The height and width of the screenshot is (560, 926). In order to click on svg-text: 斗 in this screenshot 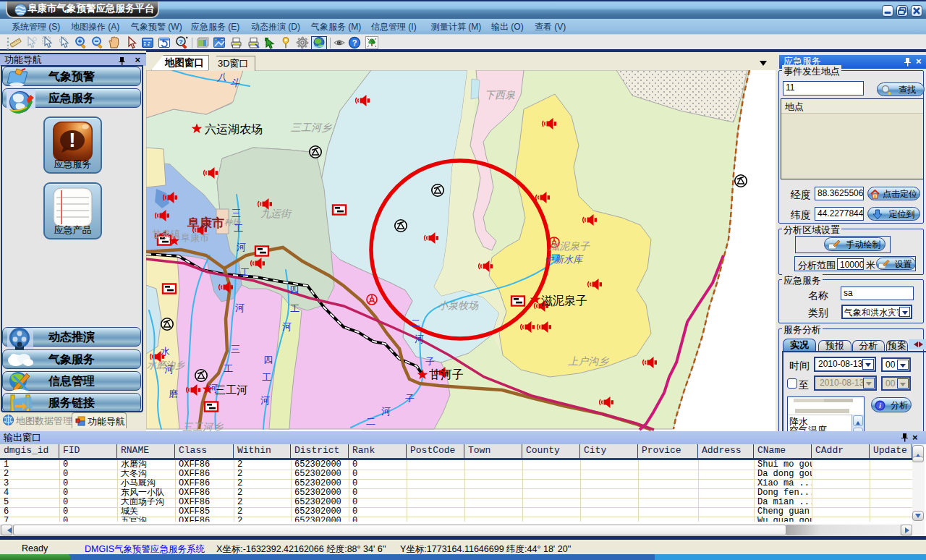, I will do `click(235, 82)`.